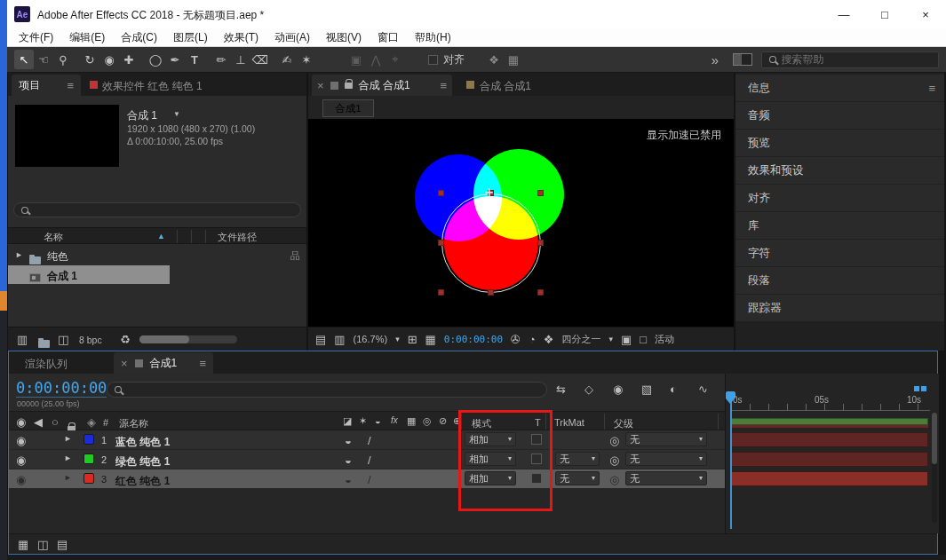  I want to click on toggle-transfer-controls-icon: ◫, so click(43, 545).